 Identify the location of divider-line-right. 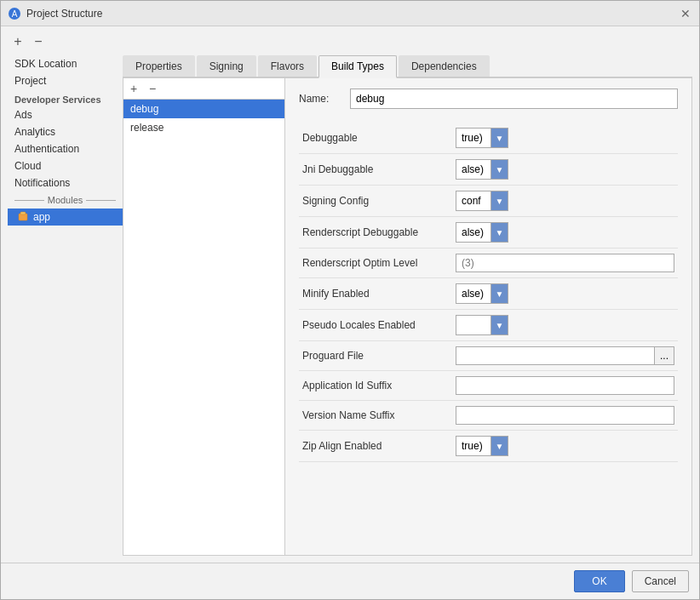
(100, 201).